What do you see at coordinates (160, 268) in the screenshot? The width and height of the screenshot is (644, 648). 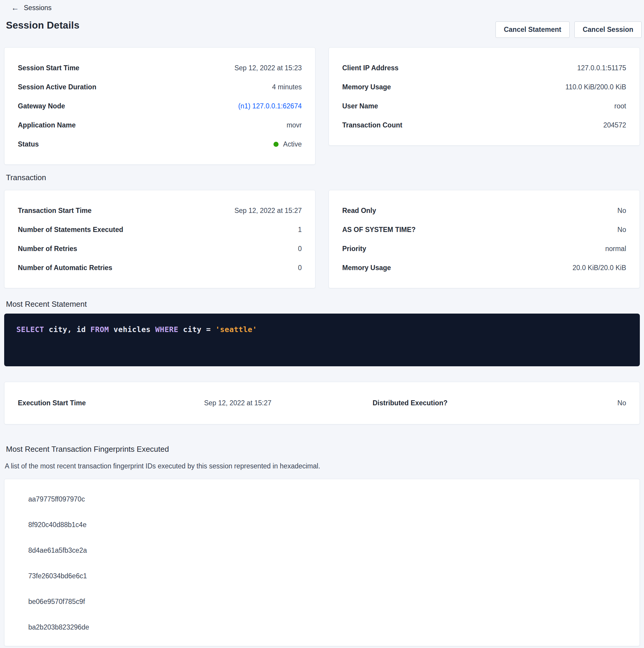 I see `automatic-retries-row: Number of Automatic Retries 0` at bounding box center [160, 268].